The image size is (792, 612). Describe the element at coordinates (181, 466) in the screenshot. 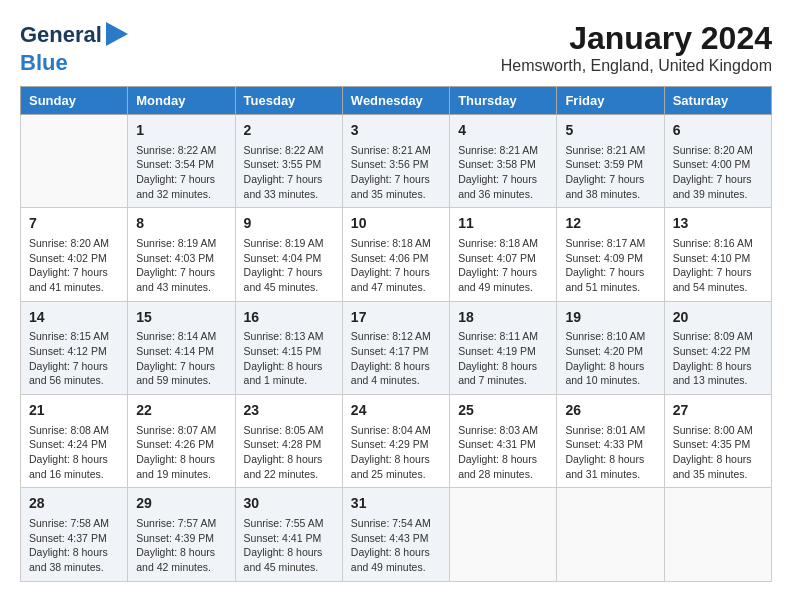

I see `day-daylight: Daylight: 8 hours and 19 minutes.` at that location.